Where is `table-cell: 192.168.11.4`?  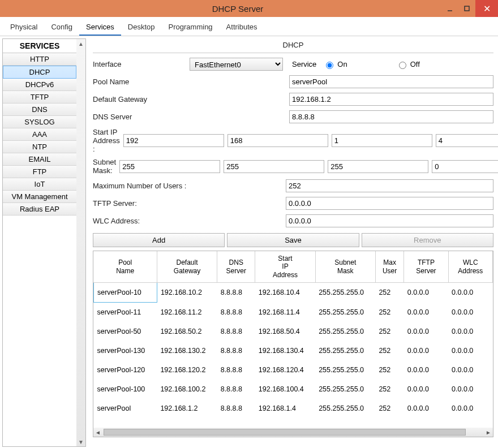
table-cell: 192.168.11.4 is located at coordinates (285, 312).